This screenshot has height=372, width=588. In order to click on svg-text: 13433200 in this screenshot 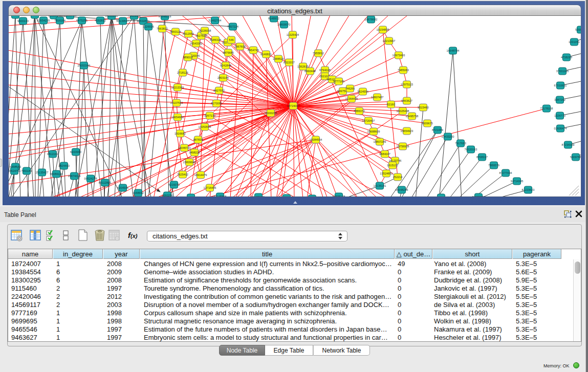, I will do `click(448, 137)`.